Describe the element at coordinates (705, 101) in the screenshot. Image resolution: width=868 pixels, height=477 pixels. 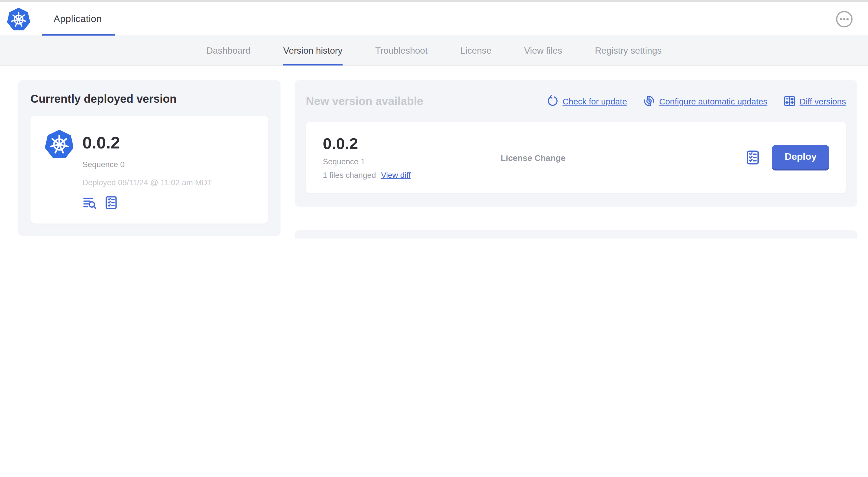
I see `configure-automatic-updates-link: Configure automatic updates` at that location.